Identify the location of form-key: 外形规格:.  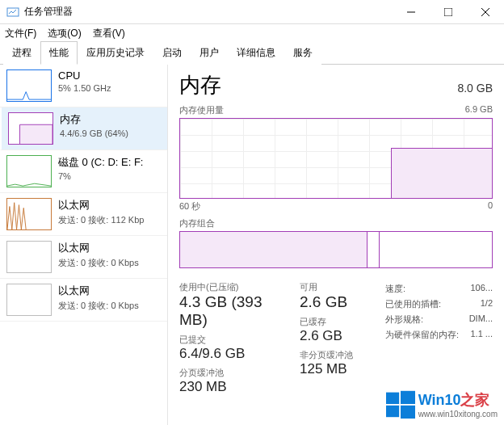
(404, 320).